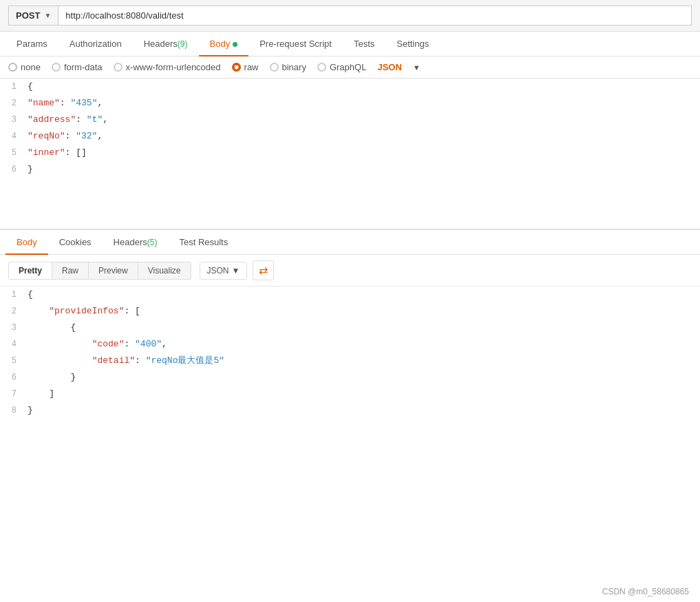  What do you see at coordinates (236, 271) in the screenshot?
I see `dropdown-chevron: ▼` at bounding box center [236, 271].